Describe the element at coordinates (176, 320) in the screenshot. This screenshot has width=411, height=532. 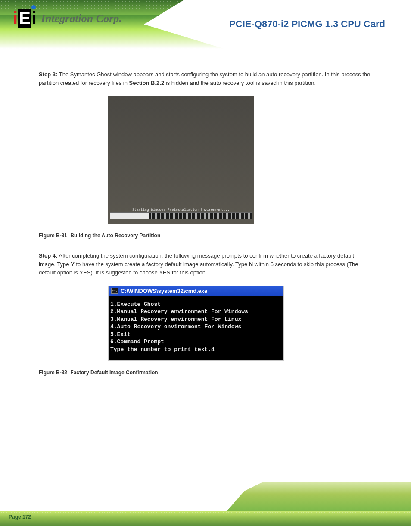
I see `cmd-line-3: 3.Manual Recovery environment For Linux` at that location.